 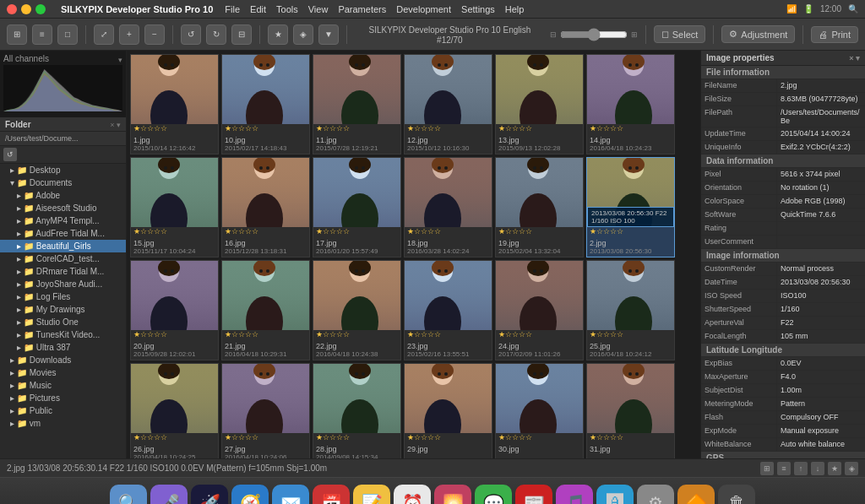 What do you see at coordinates (63, 272) in the screenshot?
I see `folder-item: ▸📁 DRmare Tidal M...` at bounding box center [63, 272].